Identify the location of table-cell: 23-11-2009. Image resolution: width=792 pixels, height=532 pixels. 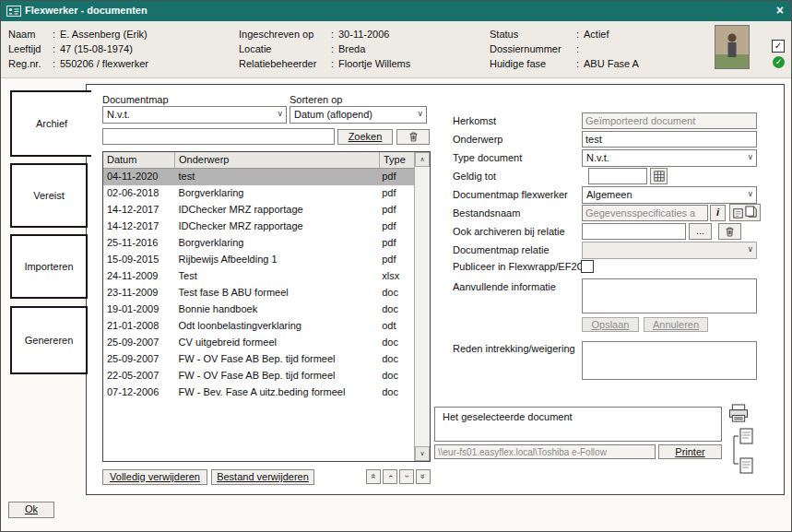
(139, 293).